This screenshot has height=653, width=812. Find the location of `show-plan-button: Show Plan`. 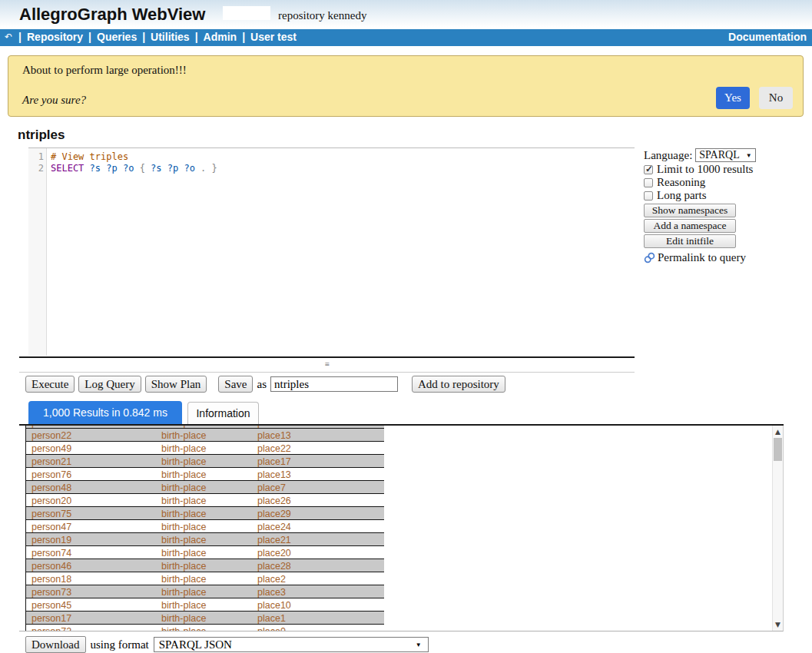

show-plan-button: Show Plan is located at coordinates (177, 384).